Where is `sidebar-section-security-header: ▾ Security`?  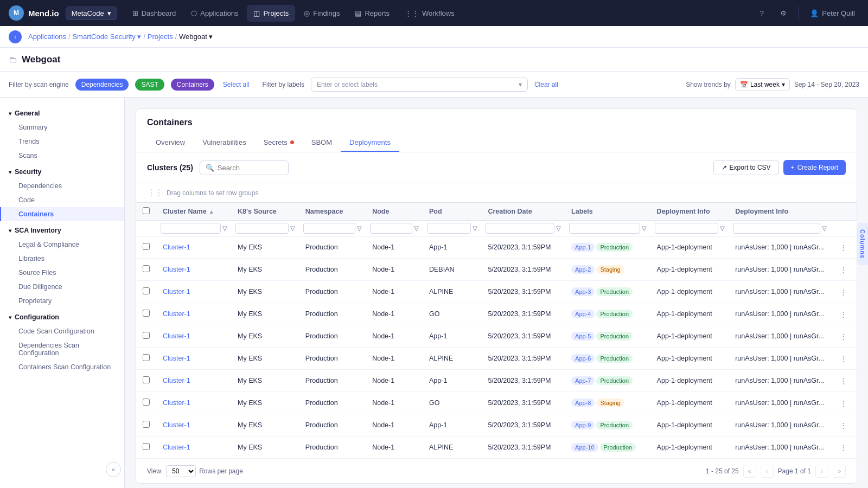 sidebar-section-security-header: ▾ Security is located at coordinates (62, 172).